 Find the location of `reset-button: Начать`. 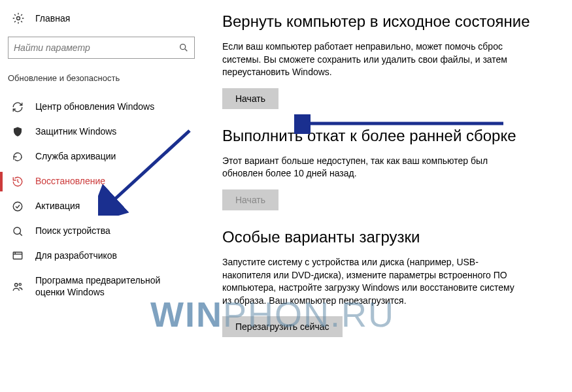

reset-button: Начать is located at coordinates (250, 99).